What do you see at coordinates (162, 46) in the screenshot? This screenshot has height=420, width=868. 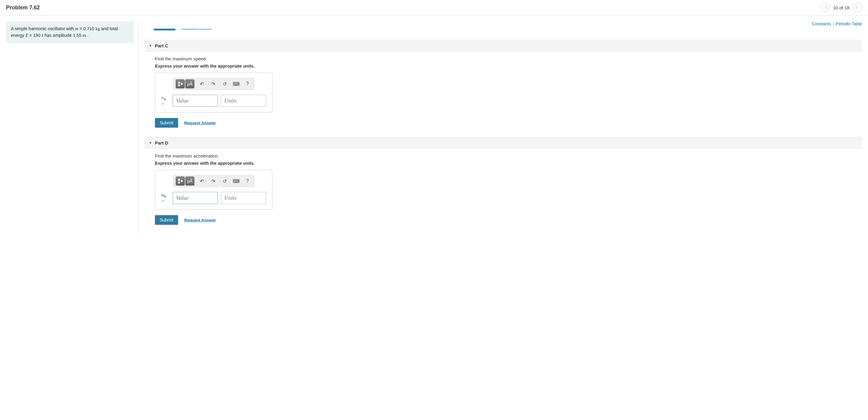 I see `part-title: Part C` at bounding box center [162, 46].